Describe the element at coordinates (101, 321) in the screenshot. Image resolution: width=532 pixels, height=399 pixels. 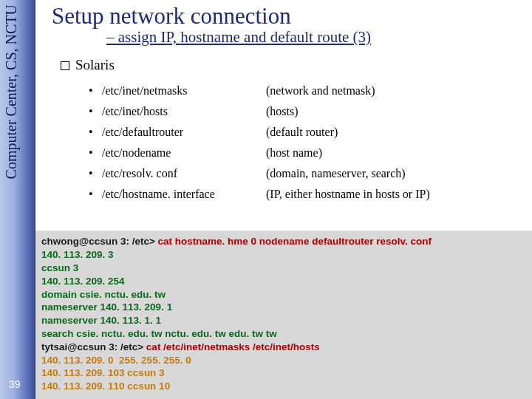
I see `terminal-segment: nameserver 140. 113. 1. 1` at that location.